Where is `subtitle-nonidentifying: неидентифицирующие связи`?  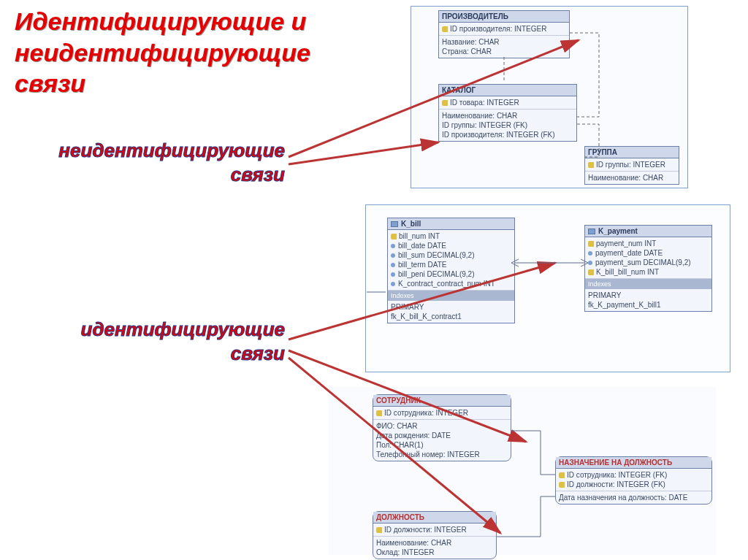
subtitle-nonidentifying: неидентифицирующие связи is located at coordinates (164, 162).